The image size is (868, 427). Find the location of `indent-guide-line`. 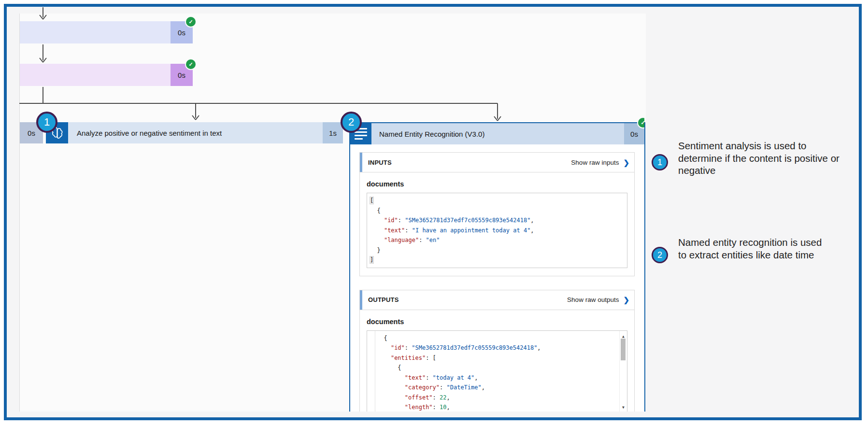

indent-guide-line is located at coordinates (375, 371).